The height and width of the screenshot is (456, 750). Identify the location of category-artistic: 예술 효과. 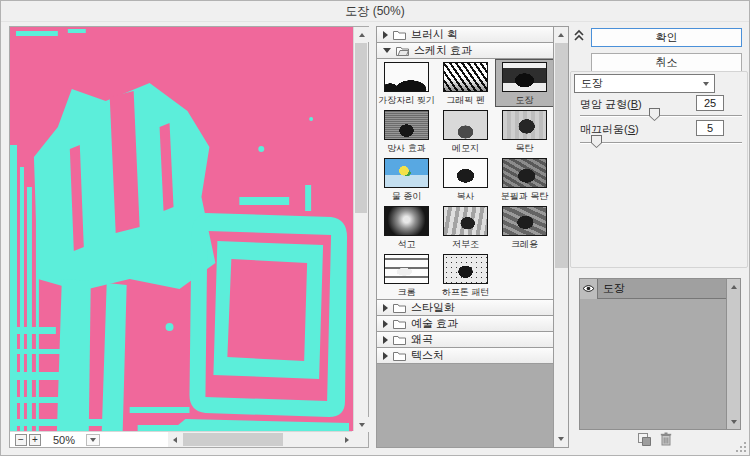
(466, 324).